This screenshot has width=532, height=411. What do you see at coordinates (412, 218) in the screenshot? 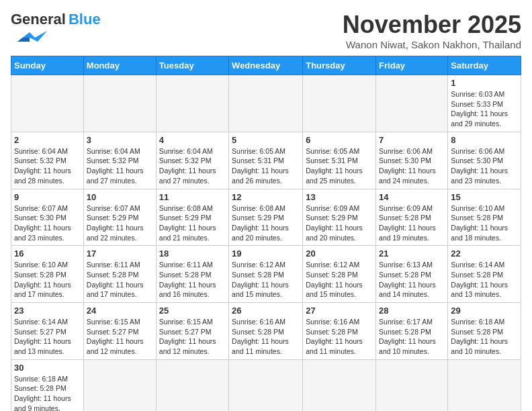
I see `calendar-cell: 14Sunrise: 6:09 AMSunset: 5:28 PMDayligh…` at bounding box center [412, 218].